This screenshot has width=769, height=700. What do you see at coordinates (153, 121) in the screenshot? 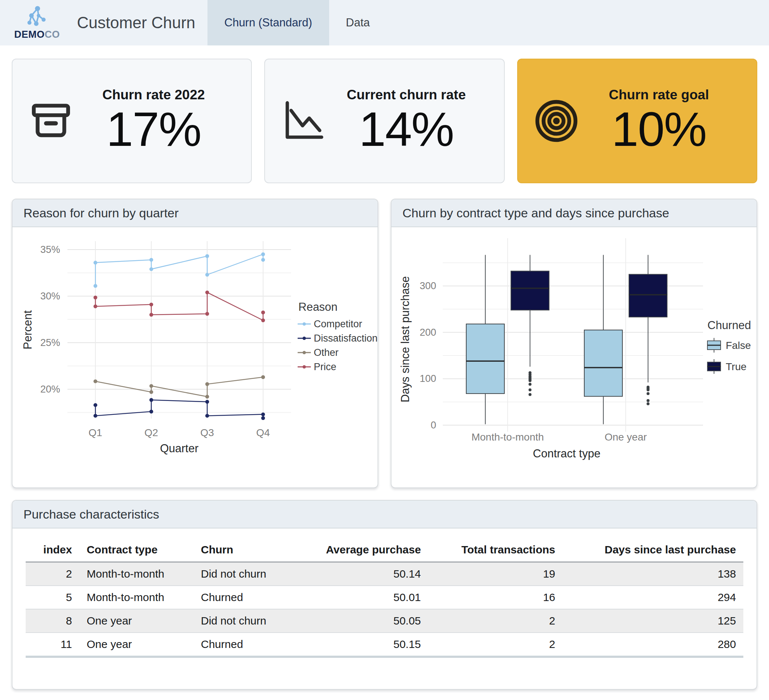
I see `kpi-text: Churn rate 2022 17%` at bounding box center [153, 121].